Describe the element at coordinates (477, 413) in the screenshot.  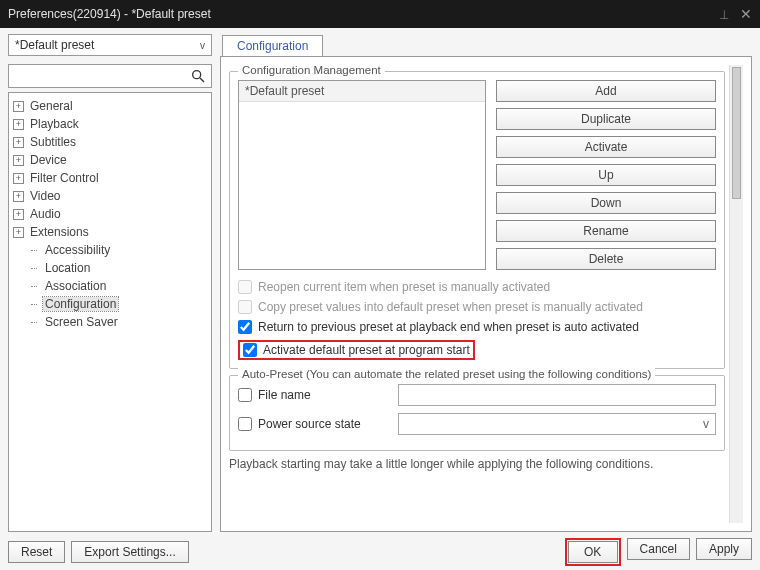
I see `auto-preset-group: Auto-Preset (You can automate the relate…` at that location.